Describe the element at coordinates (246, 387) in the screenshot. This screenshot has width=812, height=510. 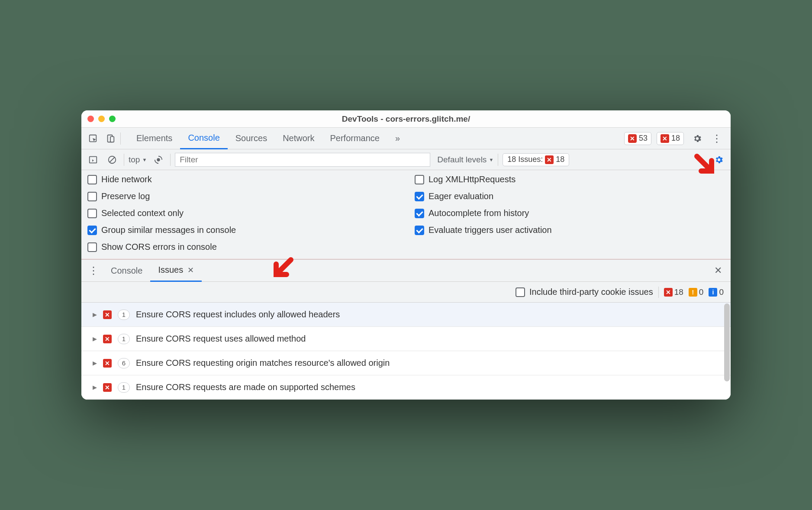
I see `issue-title: Ensure CORS requests are made on support…` at that location.